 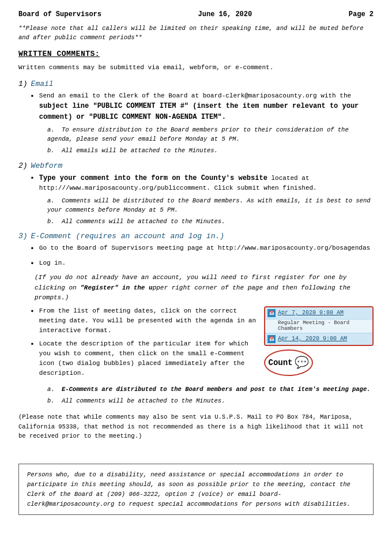 I want to click on item2-suba: a. Comments will be distributed to the B…, so click(x=210, y=206).